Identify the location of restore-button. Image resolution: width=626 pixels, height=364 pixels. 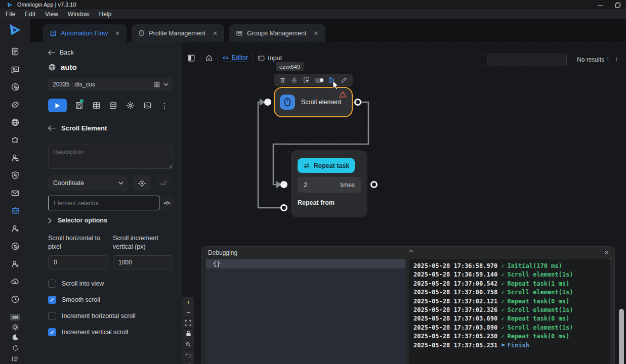
(617, 5).